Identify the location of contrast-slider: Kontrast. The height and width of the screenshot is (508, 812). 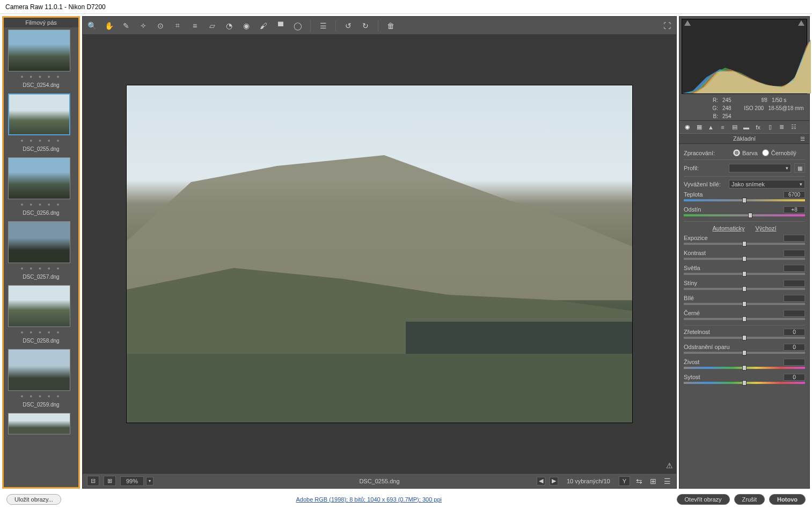
(744, 255).